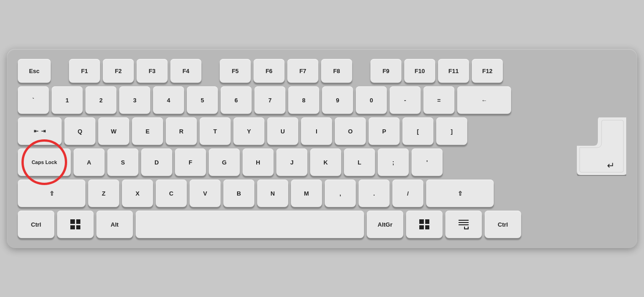 This screenshot has height=297, width=644. I want to click on key-8: 8, so click(304, 100).